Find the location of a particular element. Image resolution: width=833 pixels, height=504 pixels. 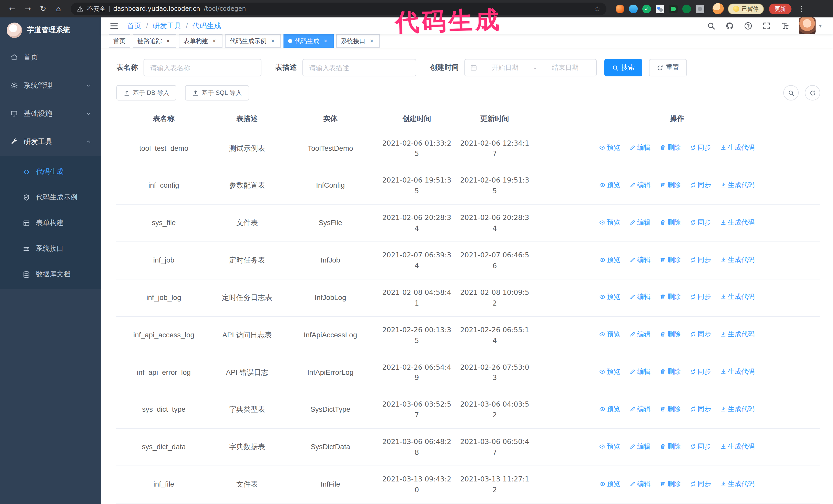

refresh-table-button is located at coordinates (813, 93).